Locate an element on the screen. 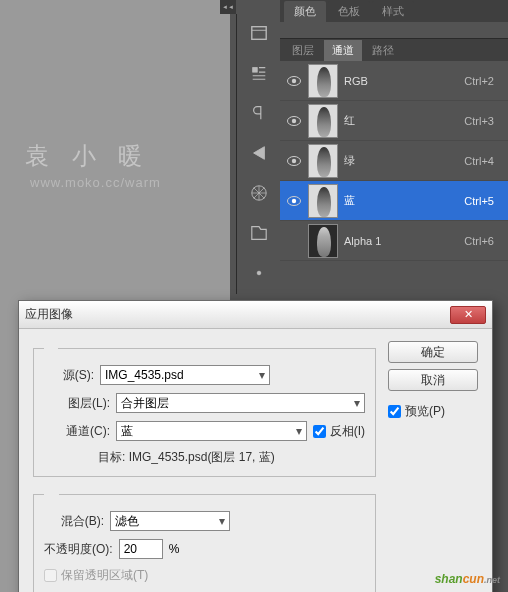 The width and height of the screenshot is (508, 592). source-label: 源(S): is located at coordinates (69, 376).